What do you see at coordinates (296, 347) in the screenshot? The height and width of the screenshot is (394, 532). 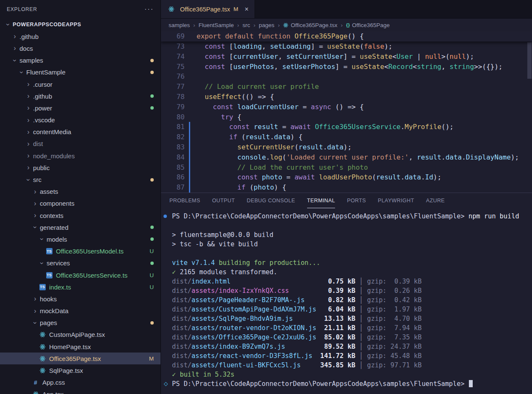 I see `terminal-text: dist/assets/index-B9ZvmQ7s.js 89.52 kB │…` at bounding box center [296, 347].